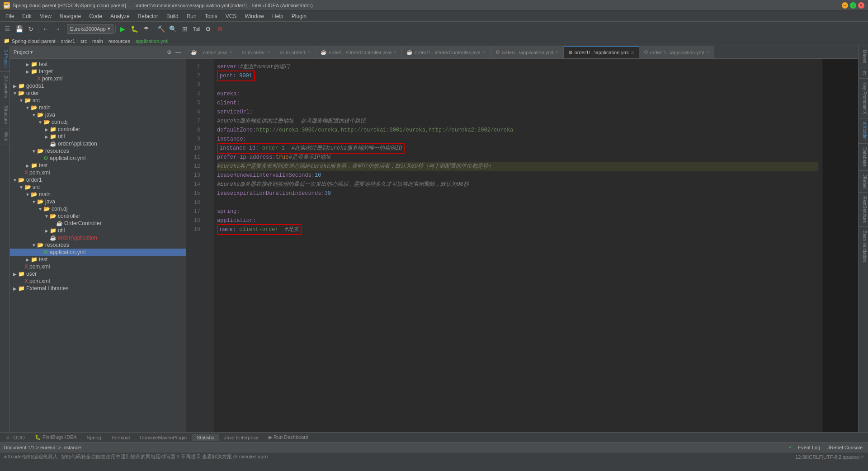 This screenshot has width=868, height=471. I want to click on breadcrumb-item-order1: order1, so click(68, 41).